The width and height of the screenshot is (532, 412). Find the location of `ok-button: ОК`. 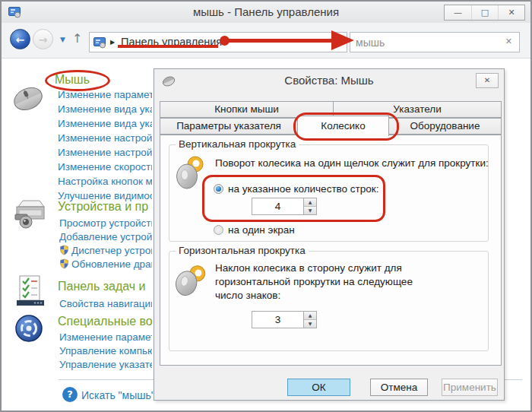

ok-button: ОК is located at coordinates (319, 388).